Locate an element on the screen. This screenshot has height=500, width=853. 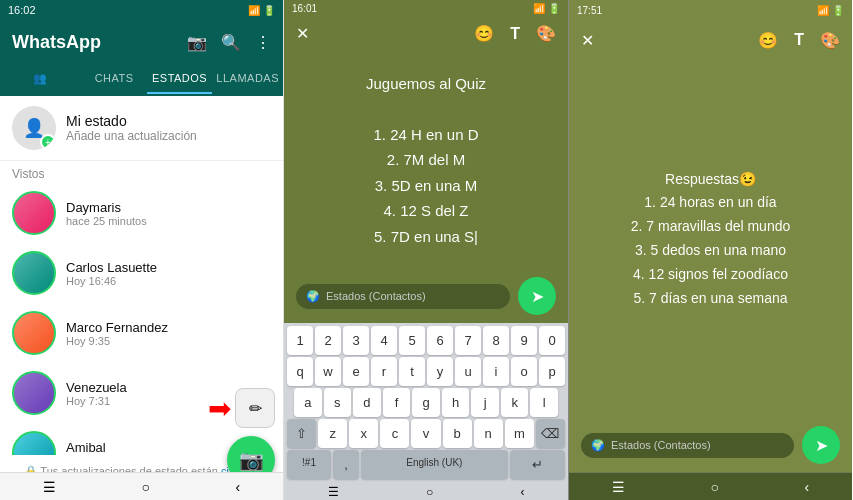
nav-home-icon: ○ is located at coordinates (145, 487).